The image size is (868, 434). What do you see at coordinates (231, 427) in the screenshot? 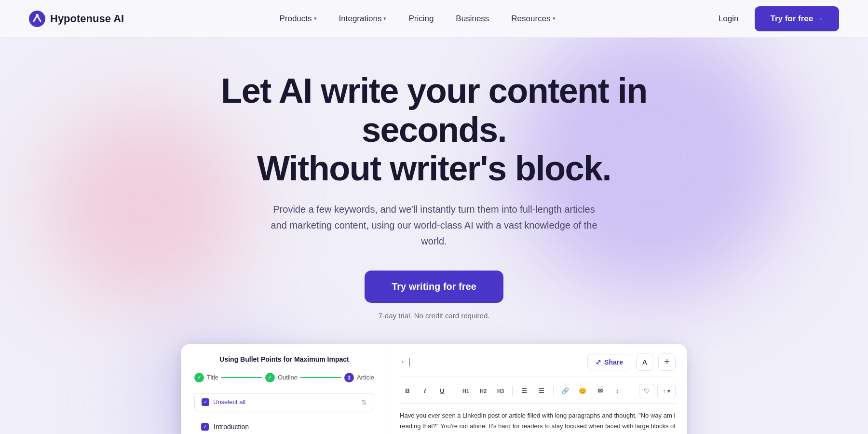
I see `introduction-label: Introduction` at bounding box center [231, 427].